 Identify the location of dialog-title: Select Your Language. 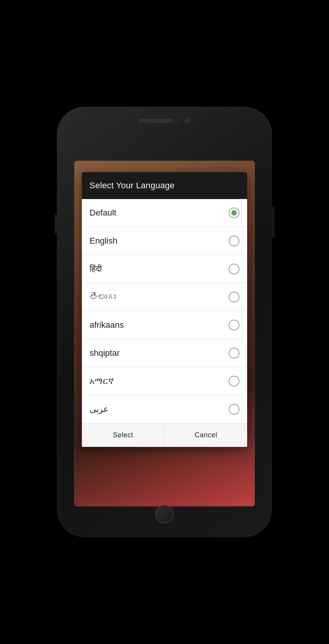
(164, 186).